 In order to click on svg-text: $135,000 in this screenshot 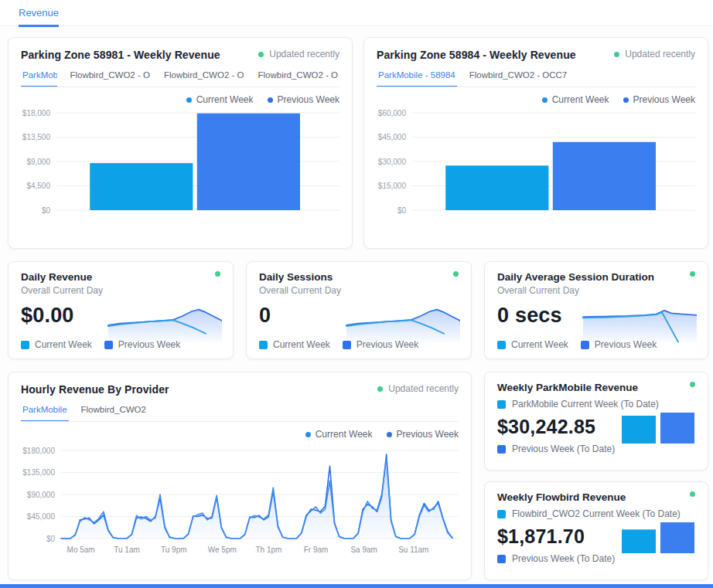, I will do `click(39, 473)`.